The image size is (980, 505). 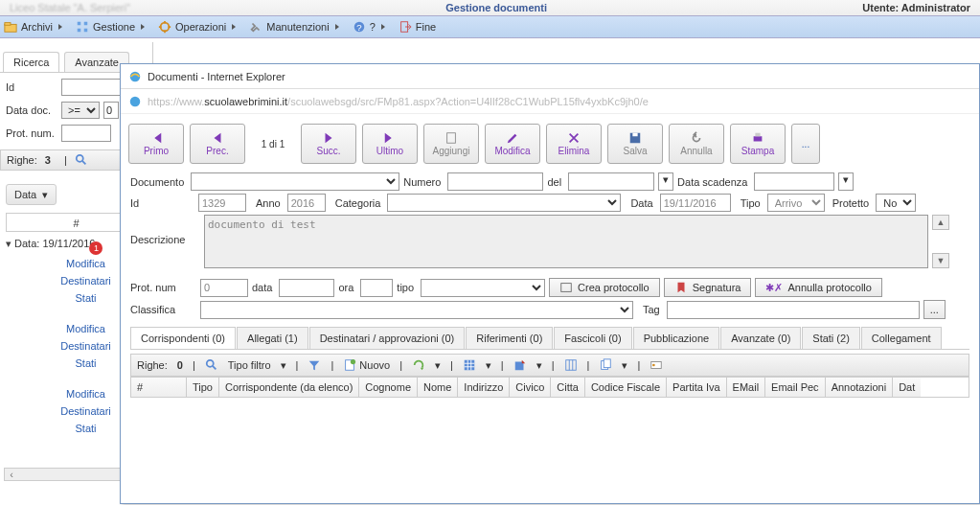 I want to click on scadenza-label: Data scadenza, so click(x=713, y=182).